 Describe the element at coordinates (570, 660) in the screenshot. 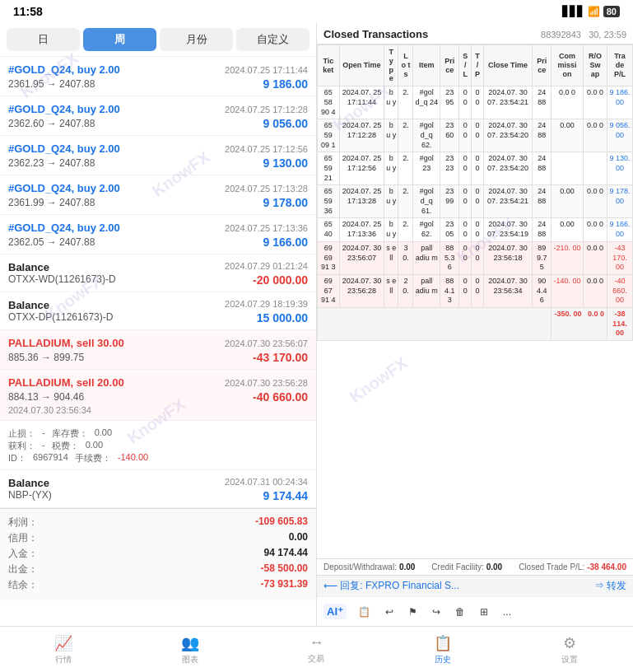

I see `nav-settings-label: 设置` at that location.